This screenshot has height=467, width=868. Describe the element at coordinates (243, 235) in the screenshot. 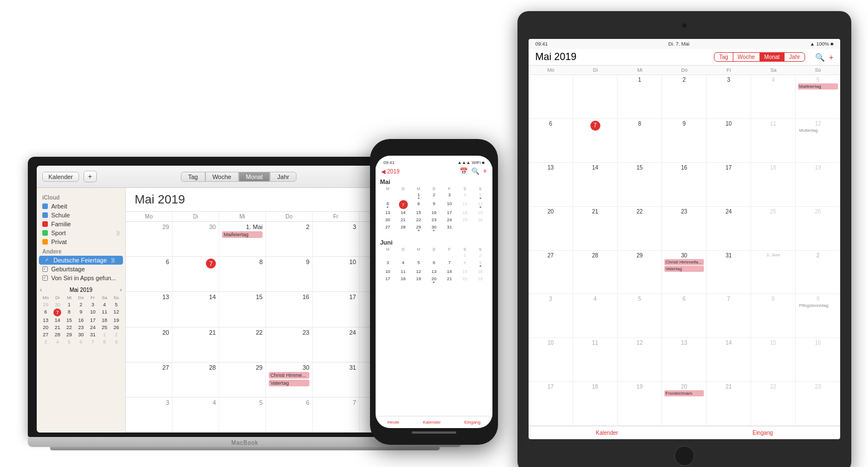

I see `mac-event-maifeiertag: Maifeiertag` at that location.